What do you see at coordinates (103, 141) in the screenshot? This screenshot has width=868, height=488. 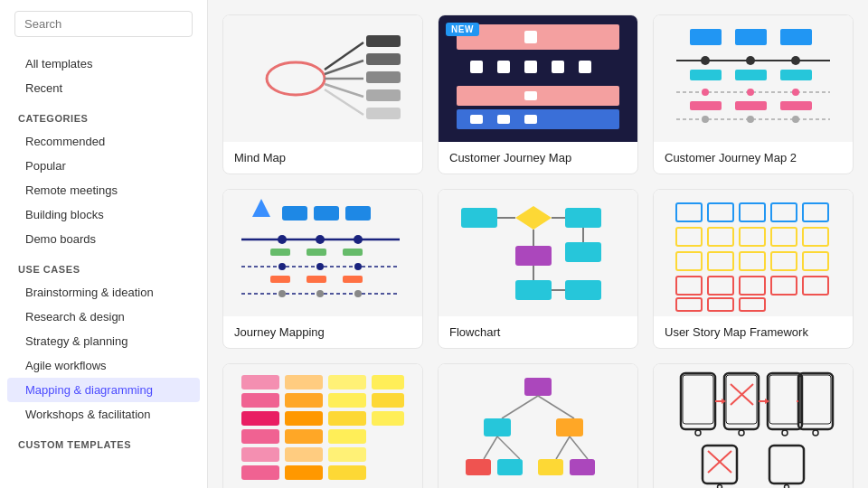 I see `sidebar-item-recommended: Recommended` at bounding box center [103, 141].